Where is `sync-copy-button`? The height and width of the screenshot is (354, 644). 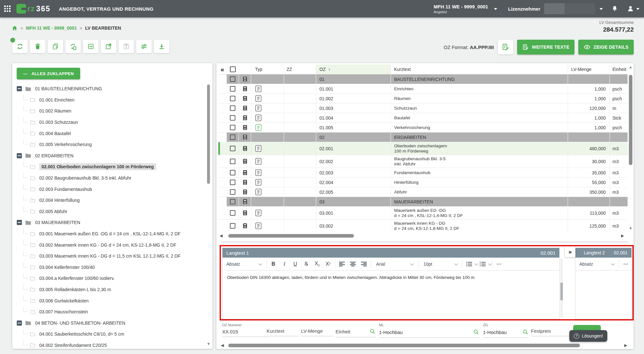
sync-copy-button is located at coordinates (73, 46).